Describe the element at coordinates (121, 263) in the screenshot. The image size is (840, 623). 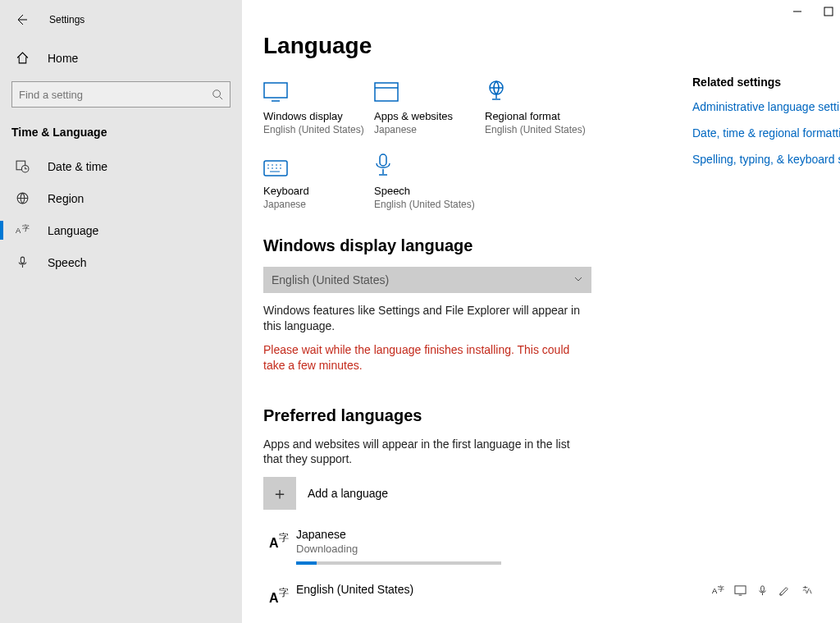
I see `nav-speech: Speech` at that location.